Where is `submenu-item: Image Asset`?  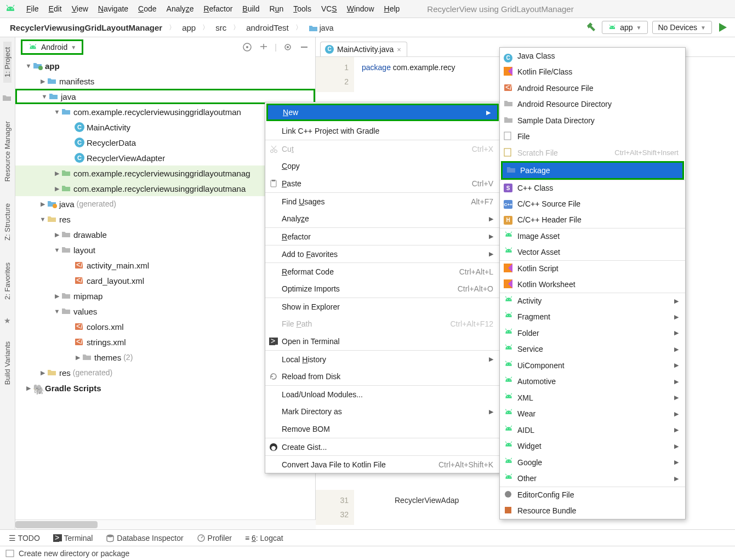
submenu-item: Image Asset is located at coordinates (592, 236).